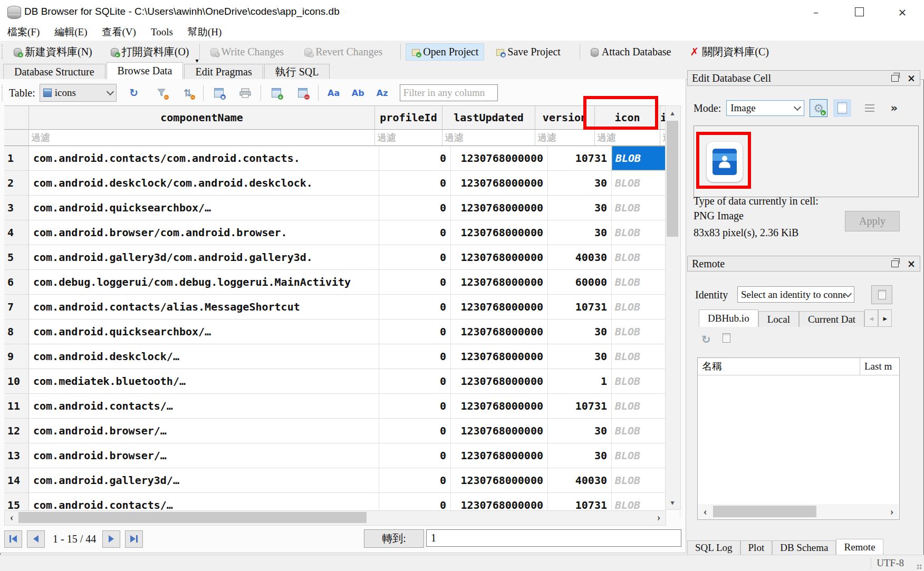  Describe the element at coordinates (580, 381) in the screenshot. I see `cell-version: 1` at that location.